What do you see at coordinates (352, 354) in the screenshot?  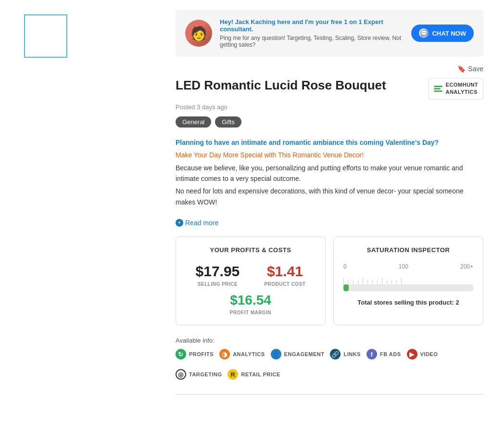 I see `links-badge-label: LINKS` at bounding box center [352, 354].